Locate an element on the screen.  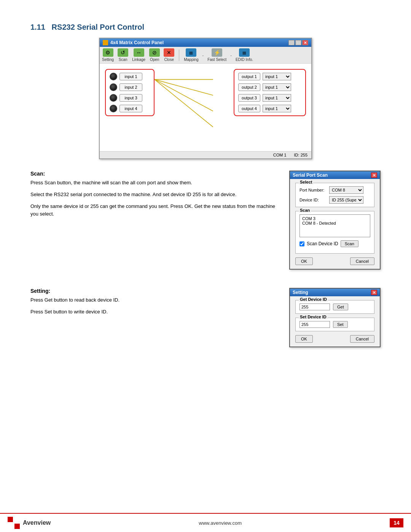
port-number-select: COM 8 is located at coordinates (346, 190).